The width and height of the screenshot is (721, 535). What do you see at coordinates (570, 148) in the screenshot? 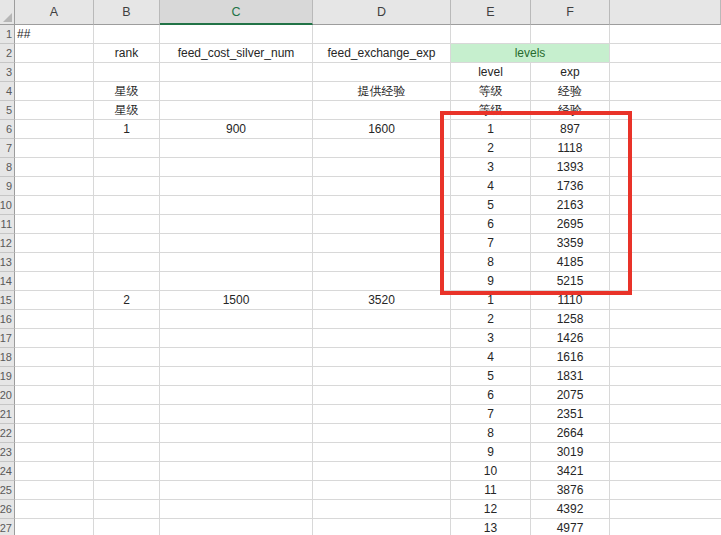
I see `cell-F7: 1118` at bounding box center [570, 148].